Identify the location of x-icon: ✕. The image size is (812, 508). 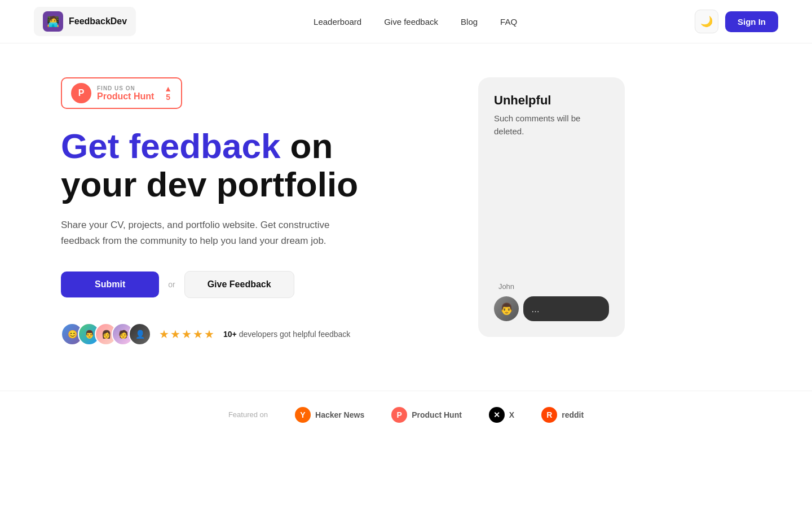
(497, 415).